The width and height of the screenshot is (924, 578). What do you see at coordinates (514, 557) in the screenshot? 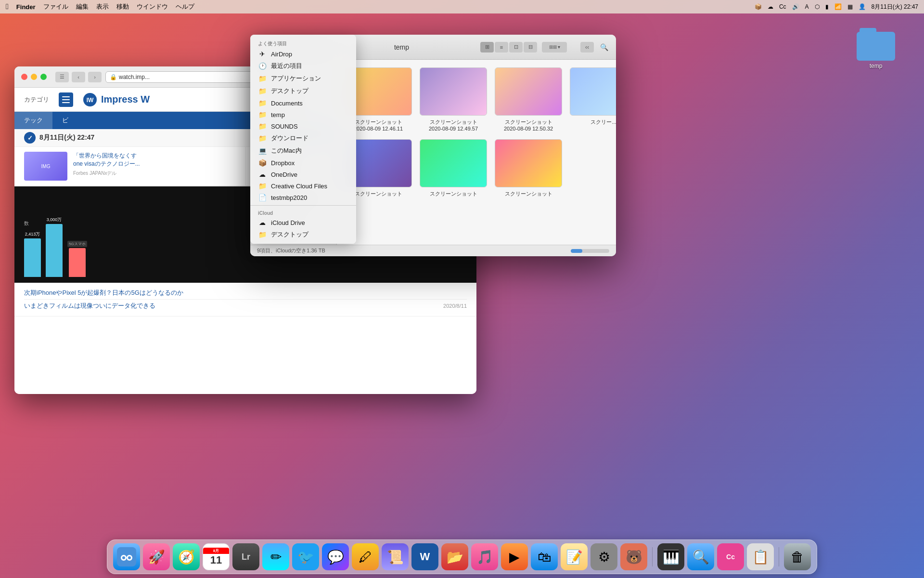
I see `dock-vlc: ▶` at bounding box center [514, 557].